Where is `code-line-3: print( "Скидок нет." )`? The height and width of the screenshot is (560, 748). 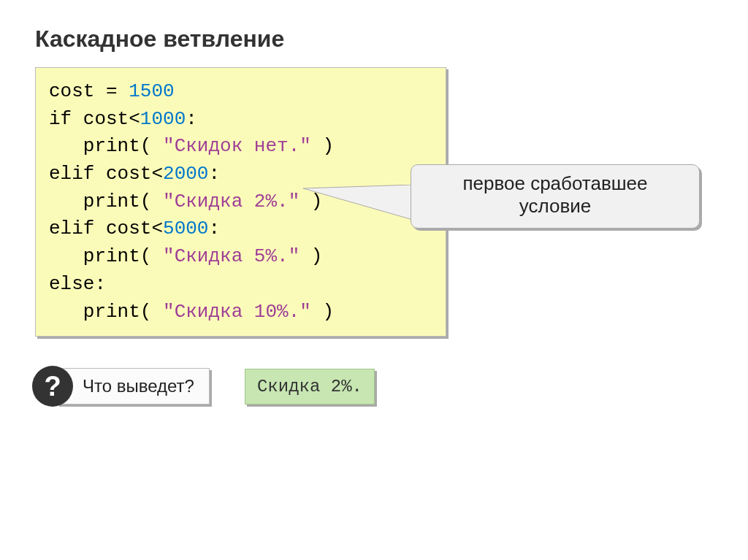
code-line-3: print( "Скидок нет." ) is located at coordinates (241, 147).